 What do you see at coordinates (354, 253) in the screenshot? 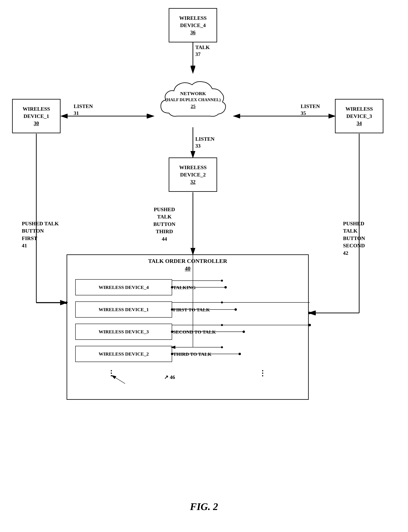
I see `pushed-second-ref: 42` at bounding box center [354, 253].